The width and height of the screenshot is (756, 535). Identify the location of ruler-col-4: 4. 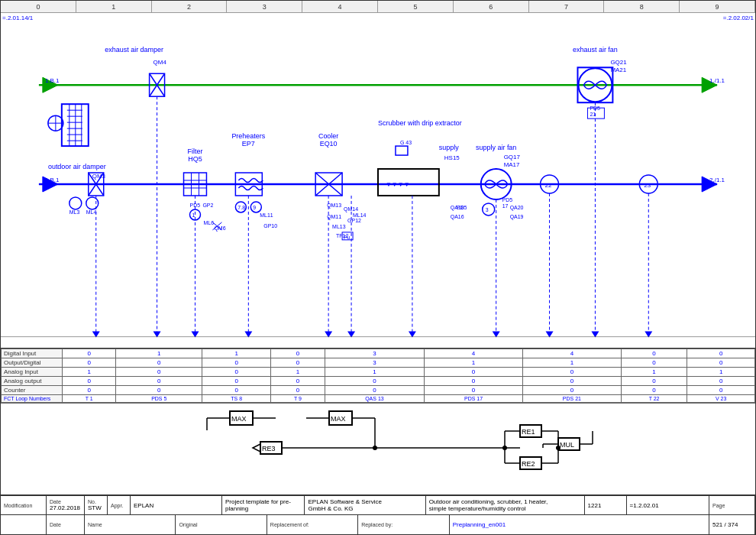
(341, 6).